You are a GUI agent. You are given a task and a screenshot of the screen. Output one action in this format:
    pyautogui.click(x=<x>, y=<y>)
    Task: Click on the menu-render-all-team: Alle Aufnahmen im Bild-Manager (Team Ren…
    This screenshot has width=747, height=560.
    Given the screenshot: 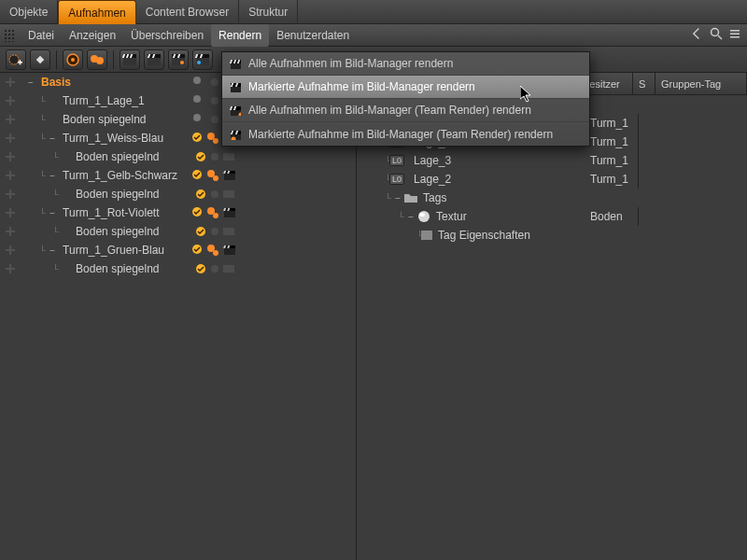 What is the action you would take?
    pyautogui.click(x=405, y=110)
    